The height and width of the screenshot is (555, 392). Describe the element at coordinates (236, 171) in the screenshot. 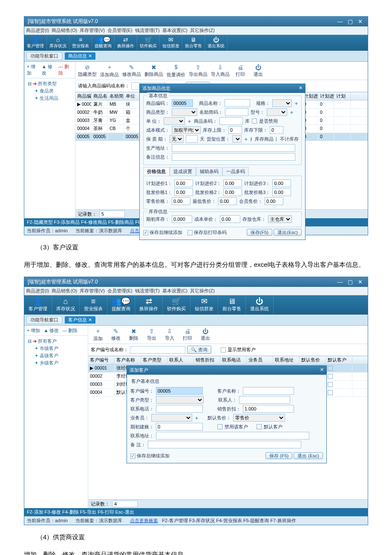

I see `price-tab: 一品多码` at that location.